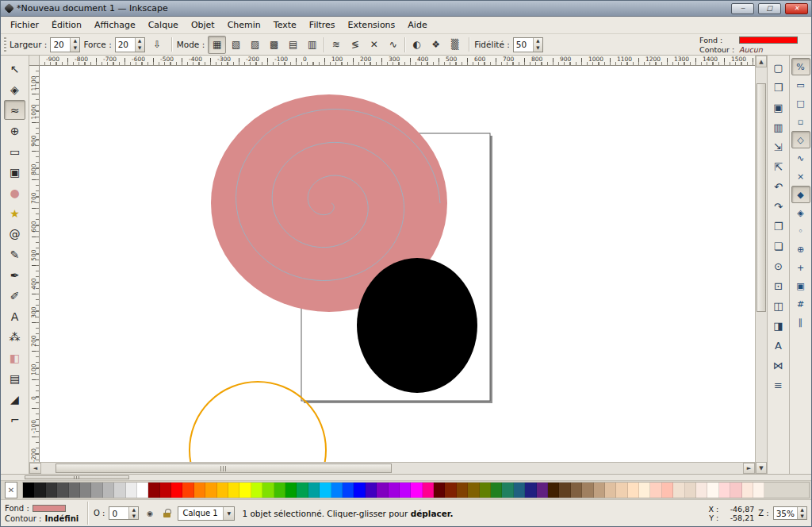 This screenshot has width=812, height=527. I want to click on tweak-mode-move: ▦, so click(217, 44).